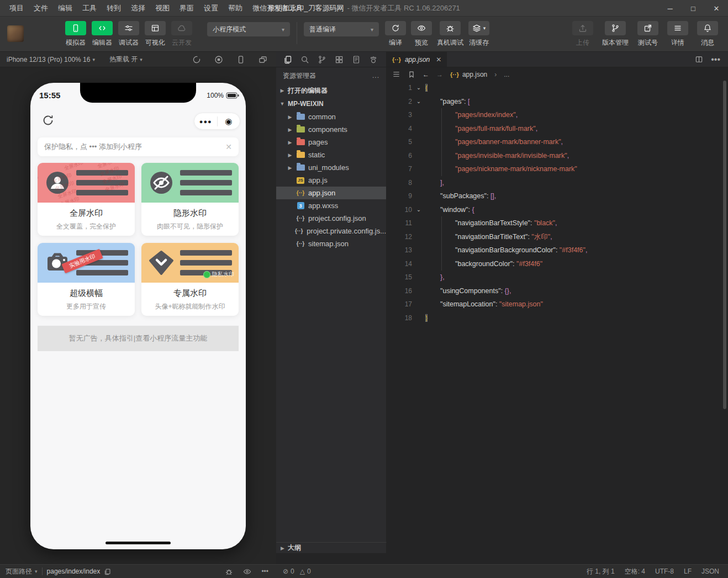 The image size is (728, 578). I want to click on code-line-2: 2⌄"pages": [, so click(557, 102).